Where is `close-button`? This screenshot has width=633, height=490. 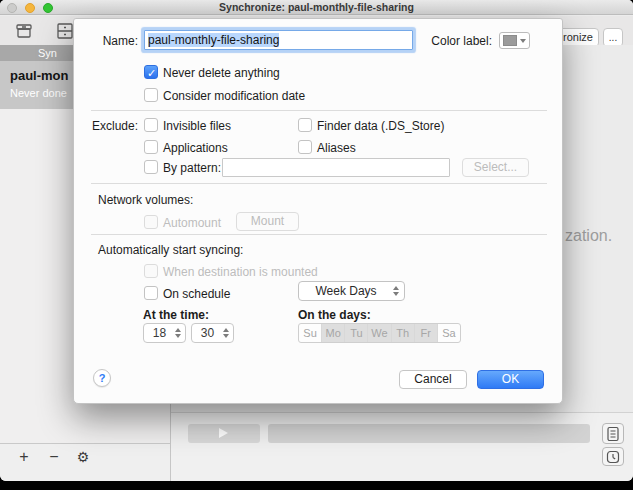
close-button is located at coordinates (12, 8).